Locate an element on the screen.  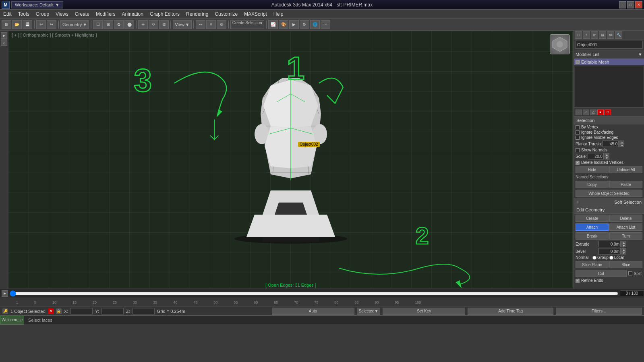
bevel-input is located at coordinates (610, 251).